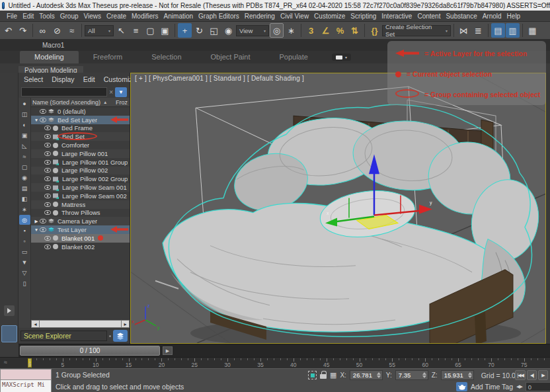  What do you see at coordinates (25, 241) in the screenshot?
I see `sync-selection-icon: ▫` at bounding box center [25, 241].